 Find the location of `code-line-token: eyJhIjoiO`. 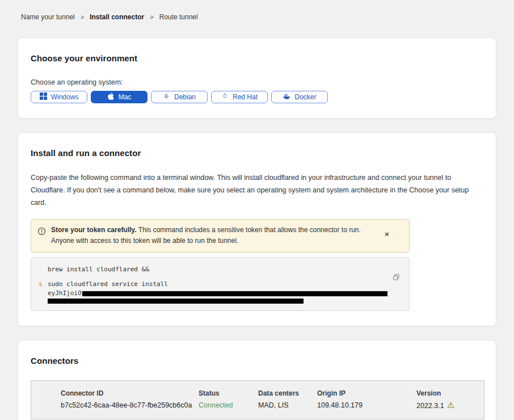

code-line-token: eyJhIjoiO is located at coordinates (219, 293).